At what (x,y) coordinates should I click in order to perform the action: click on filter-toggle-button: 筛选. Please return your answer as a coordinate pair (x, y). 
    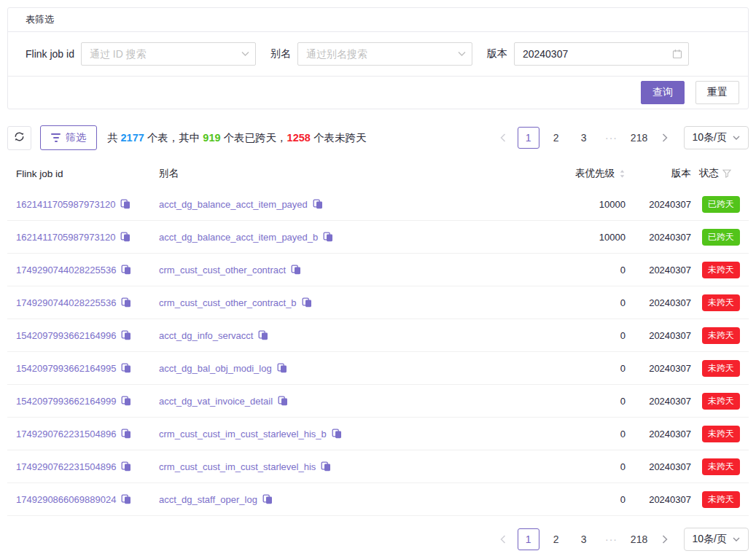
    Looking at the image, I should click on (69, 138).